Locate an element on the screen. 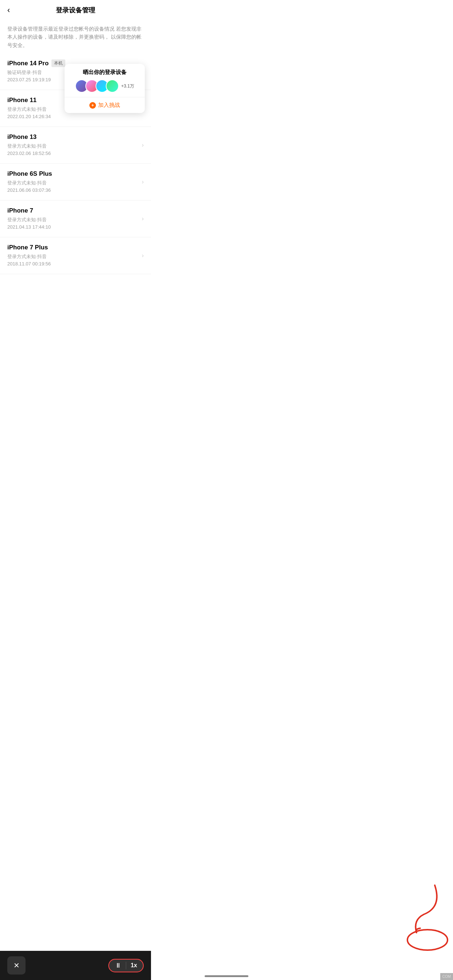  device-name-label-5: iPhone 7 is located at coordinates (20, 211).